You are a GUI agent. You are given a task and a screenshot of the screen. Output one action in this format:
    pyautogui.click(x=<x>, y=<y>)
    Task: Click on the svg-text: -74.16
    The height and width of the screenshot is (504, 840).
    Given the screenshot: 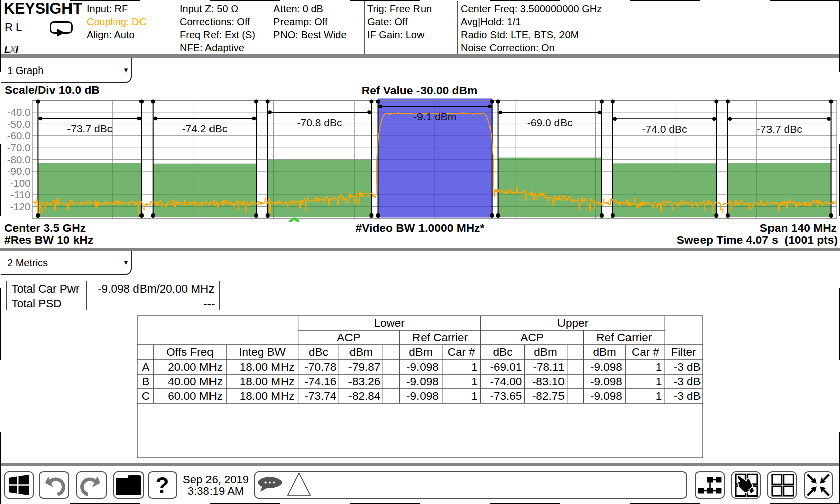 What is the action you would take?
    pyautogui.click(x=320, y=382)
    